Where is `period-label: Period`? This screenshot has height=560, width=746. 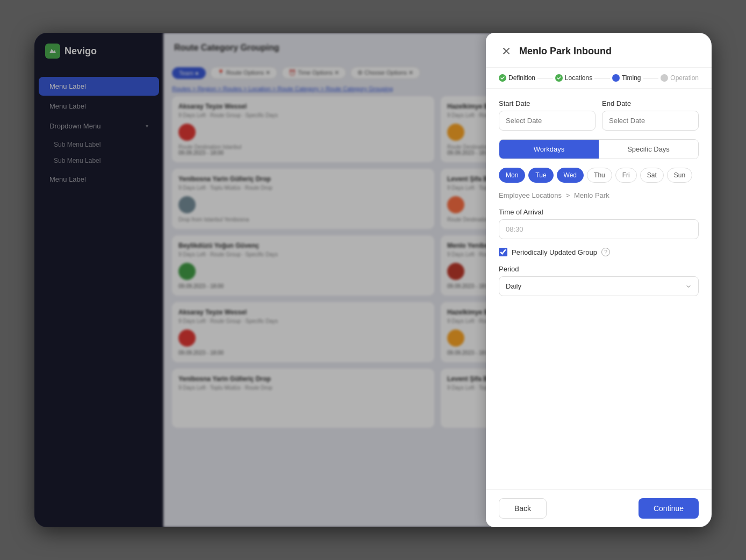
period-label: Period is located at coordinates (599, 269).